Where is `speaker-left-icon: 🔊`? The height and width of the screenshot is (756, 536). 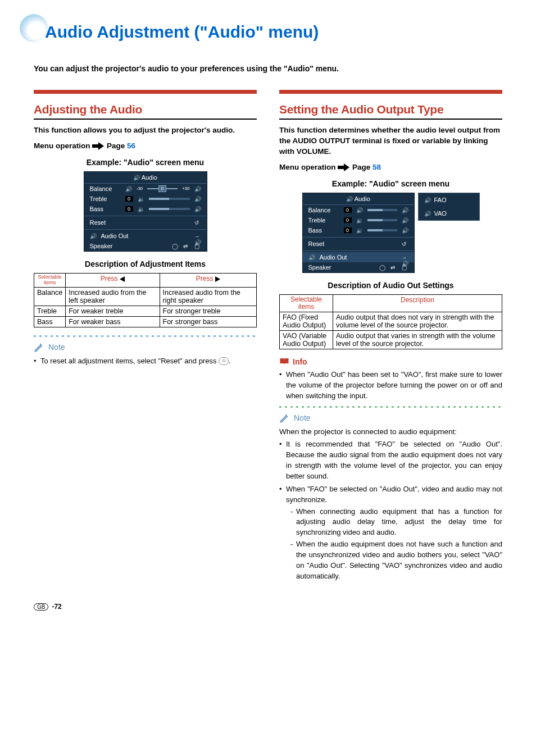
speaker-left-icon: 🔊 is located at coordinates (129, 189).